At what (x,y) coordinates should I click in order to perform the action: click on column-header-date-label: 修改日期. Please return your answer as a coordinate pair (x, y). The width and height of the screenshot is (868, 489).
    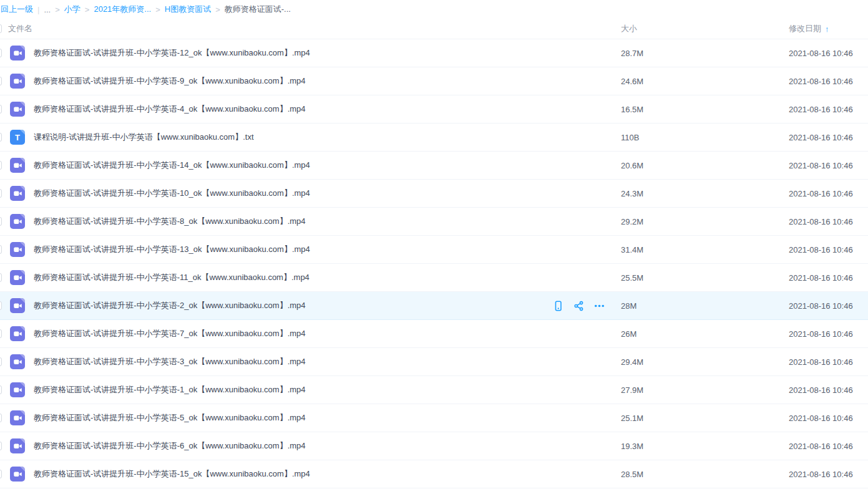
    Looking at the image, I should click on (805, 29).